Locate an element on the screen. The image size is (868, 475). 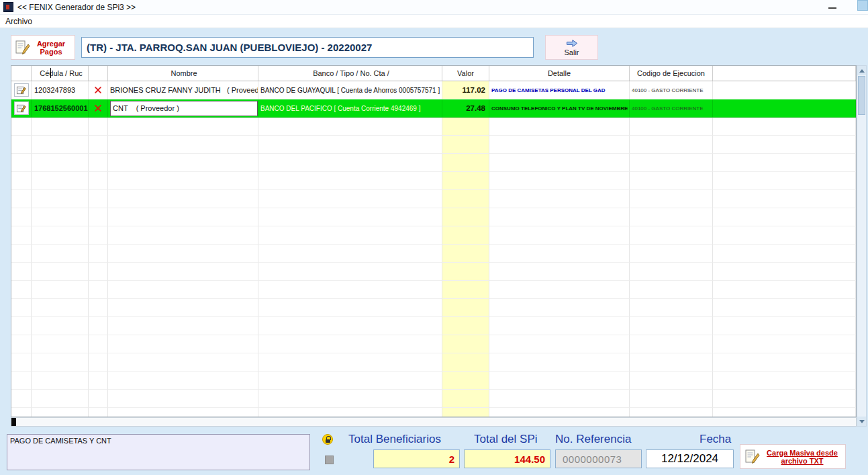
total-spi-value: 144.50 is located at coordinates (508, 459).